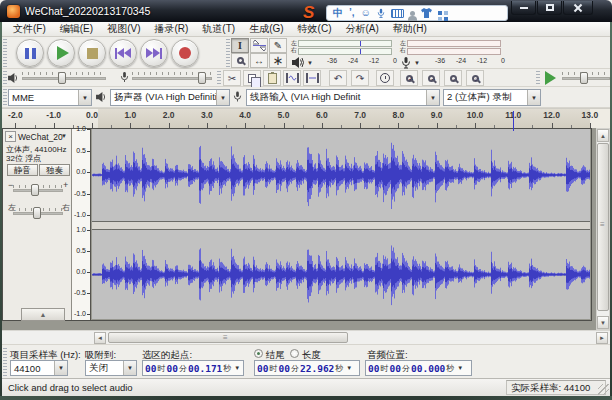 The image size is (612, 400). Describe the element at coordinates (338, 13) in the screenshot. I see `ime-chinese-mode-icon: 中` at that location.